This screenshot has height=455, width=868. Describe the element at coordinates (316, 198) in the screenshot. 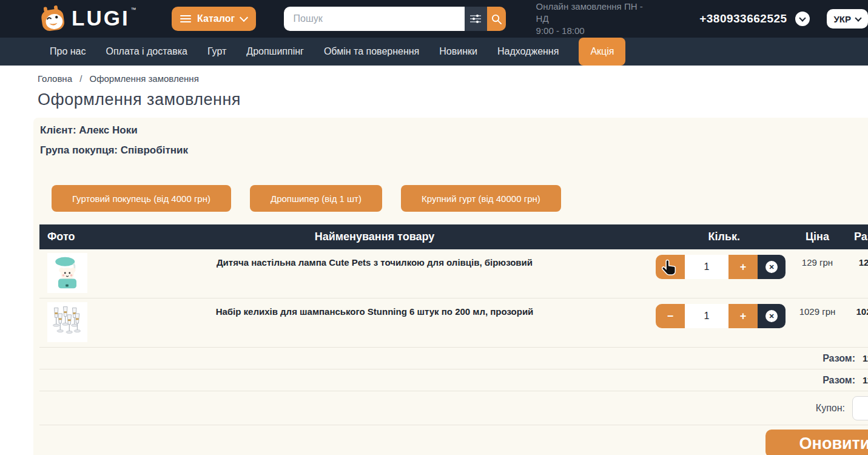

I see `group-button-dropshipper: Дропшипер (від 1 шт)` at that location.